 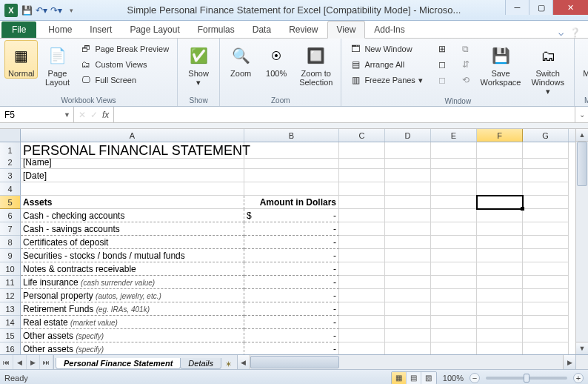 What do you see at coordinates (362, 336) in the screenshot?
I see `cell-c15` at bounding box center [362, 336].